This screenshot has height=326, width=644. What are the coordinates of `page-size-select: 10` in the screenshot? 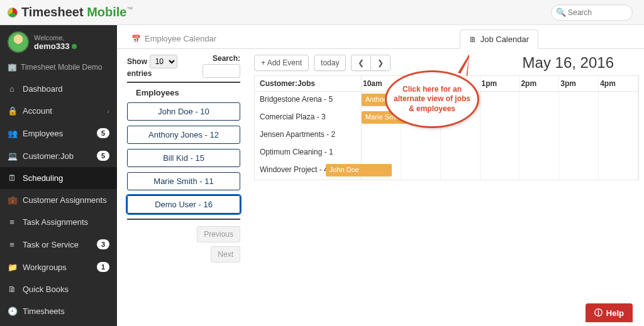 It's located at (164, 62).